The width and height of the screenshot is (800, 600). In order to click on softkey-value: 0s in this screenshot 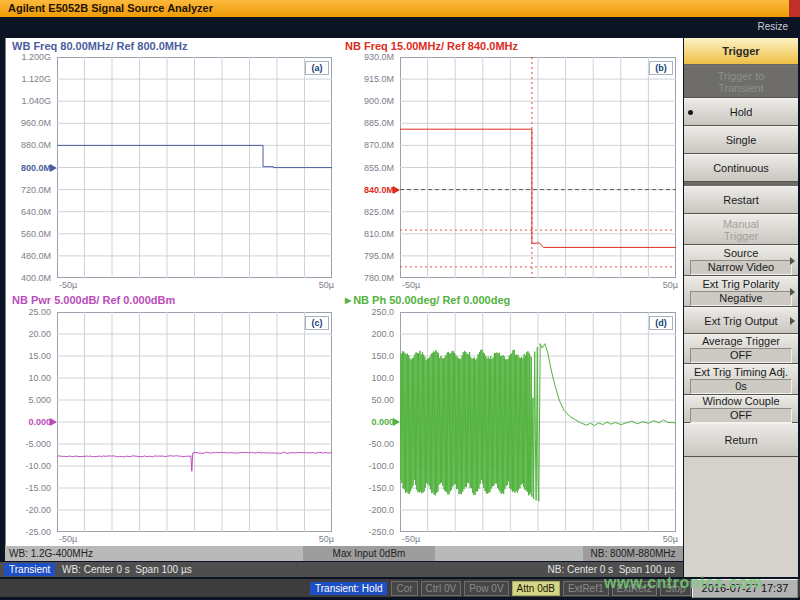, I will do `click(741, 386)`.